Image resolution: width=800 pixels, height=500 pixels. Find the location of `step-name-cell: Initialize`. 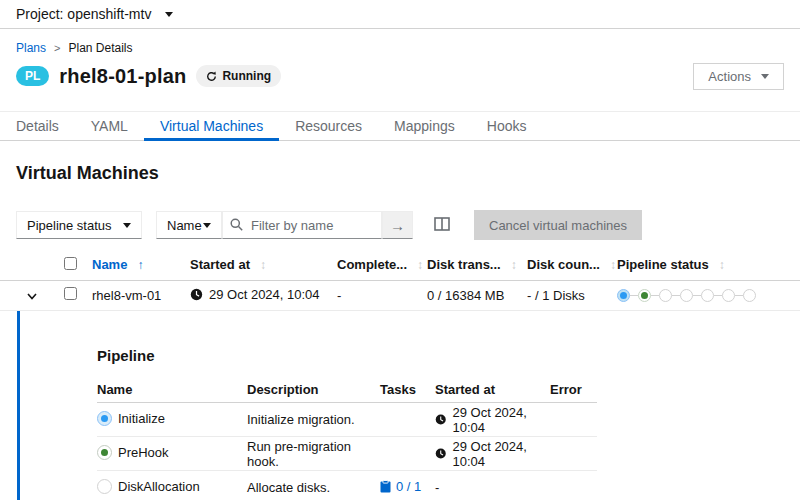

step-name-cell: Initialize is located at coordinates (172, 420).